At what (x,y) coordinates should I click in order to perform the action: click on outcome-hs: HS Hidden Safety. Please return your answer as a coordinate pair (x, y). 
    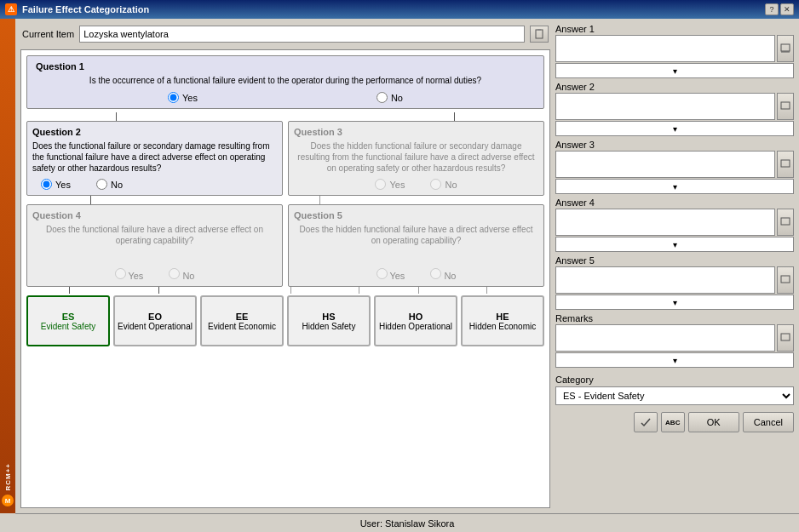
    Looking at the image, I should click on (329, 321).